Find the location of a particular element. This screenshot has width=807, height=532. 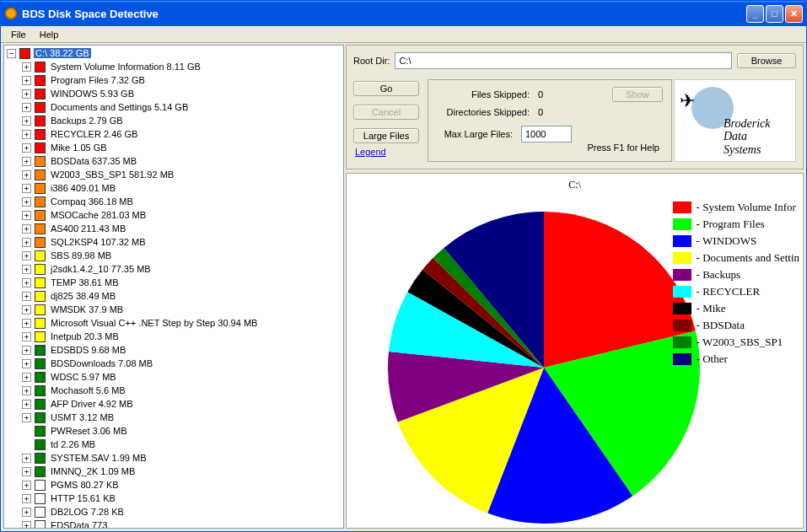

tree-item: +Documents and Settings 5.14 GB is located at coordinates (174, 107).